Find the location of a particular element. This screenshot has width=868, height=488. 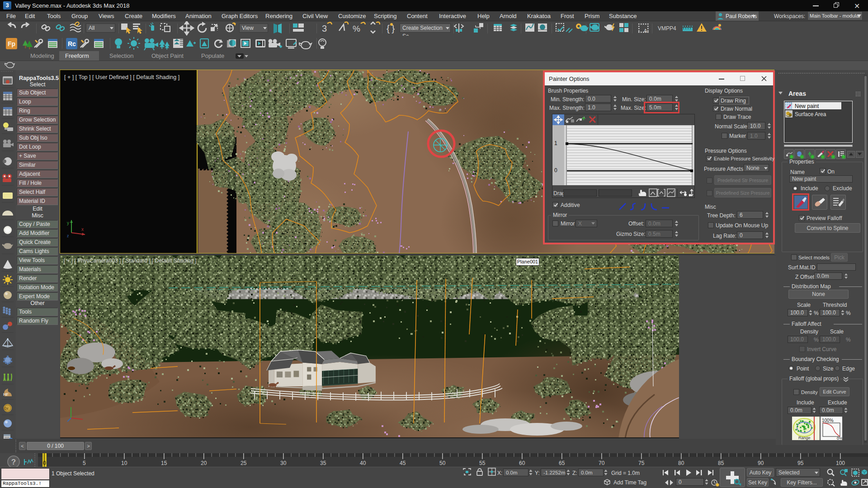

svg-text: 75 is located at coordinates (642, 463).